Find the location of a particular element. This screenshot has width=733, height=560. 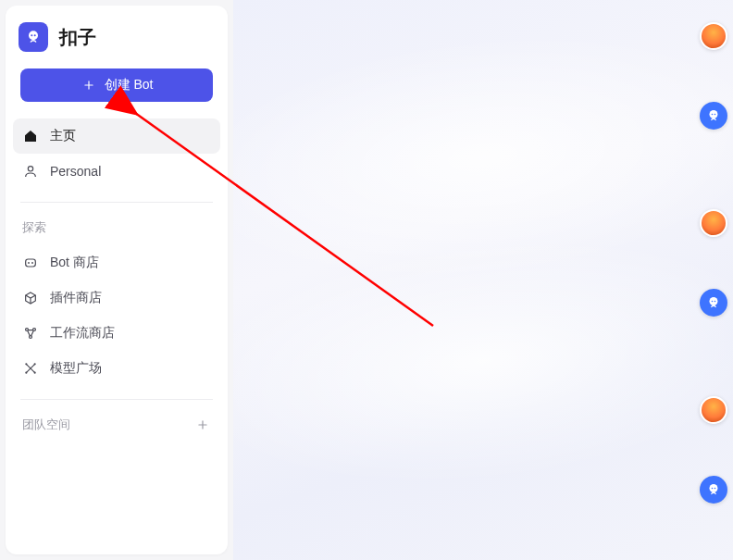

nav-item-label: 工作流商店 is located at coordinates (82, 333).